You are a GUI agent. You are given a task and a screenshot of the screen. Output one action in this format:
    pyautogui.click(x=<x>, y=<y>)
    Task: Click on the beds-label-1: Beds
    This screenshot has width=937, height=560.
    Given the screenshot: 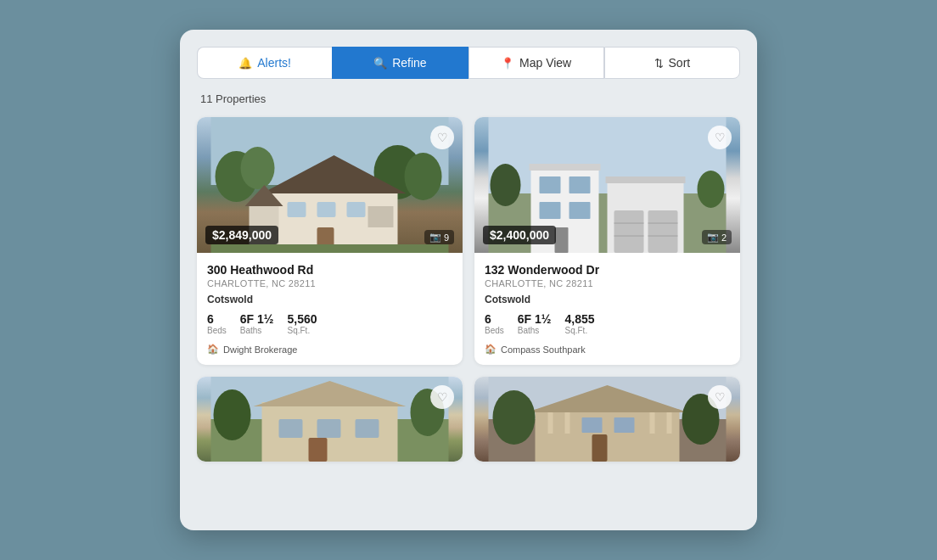 What is the action you would take?
    pyautogui.click(x=217, y=331)
    